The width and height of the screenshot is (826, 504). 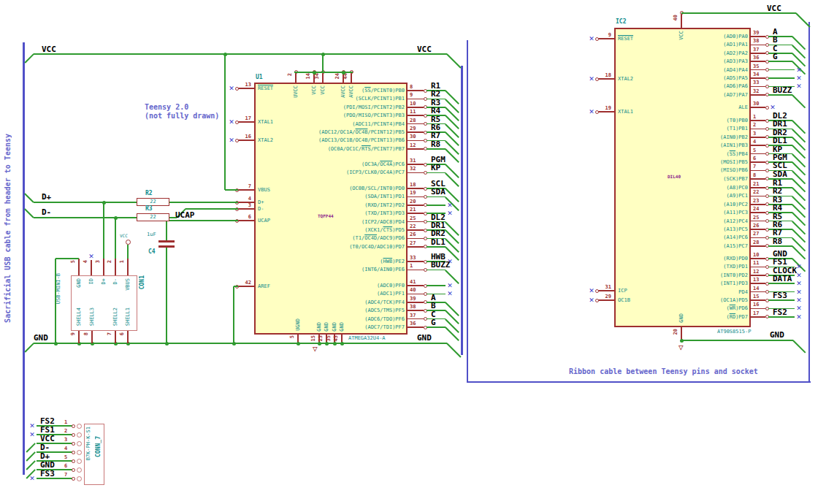 What do you see at coordinates (352, 196) in the screenshot?
I see `pin-name: (SDA/INT1)PD1` at bounding box center [352, 196].